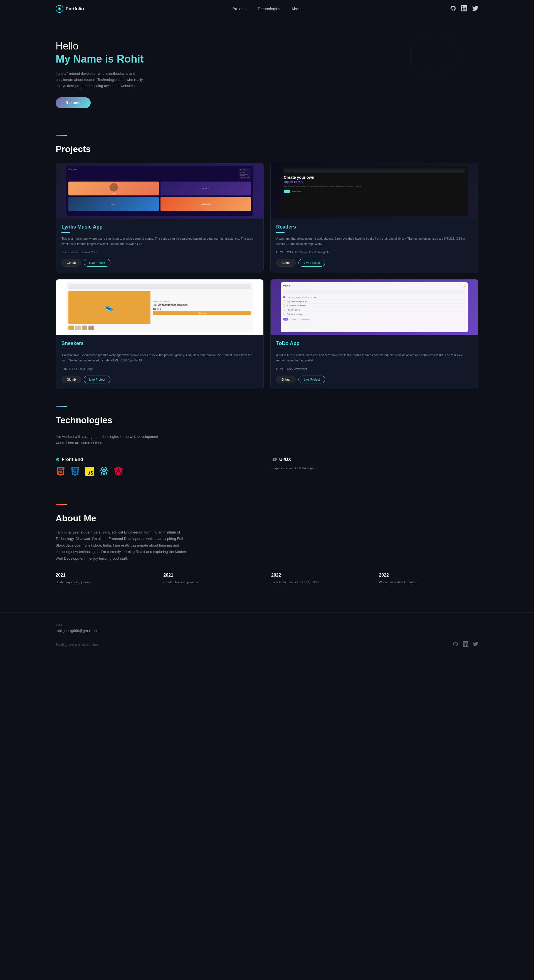 Image resolution: width=534 pixels, height=980 pixels. I want to click on react-icon, so click(104, 471).